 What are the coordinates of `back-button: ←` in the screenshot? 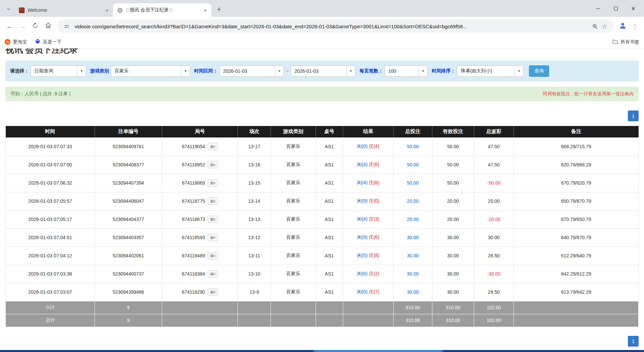 It's located at (10, 26).